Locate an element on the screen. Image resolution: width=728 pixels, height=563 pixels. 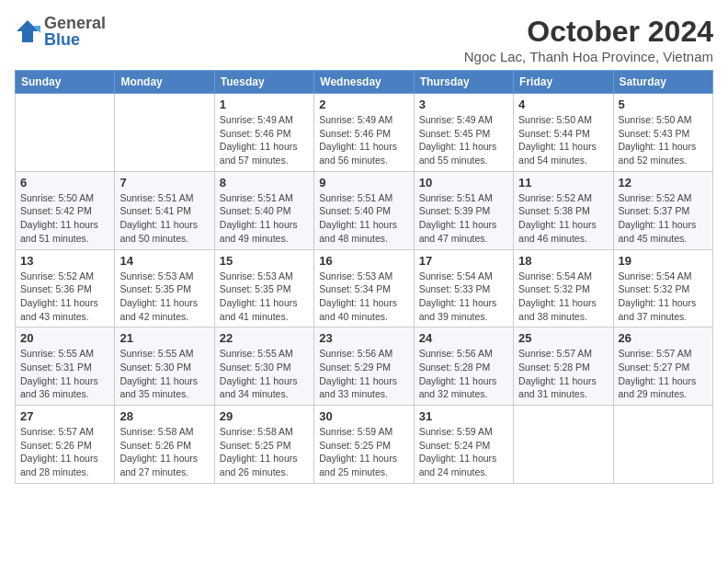
day-number: 13 is located at coordinates (64, 261).